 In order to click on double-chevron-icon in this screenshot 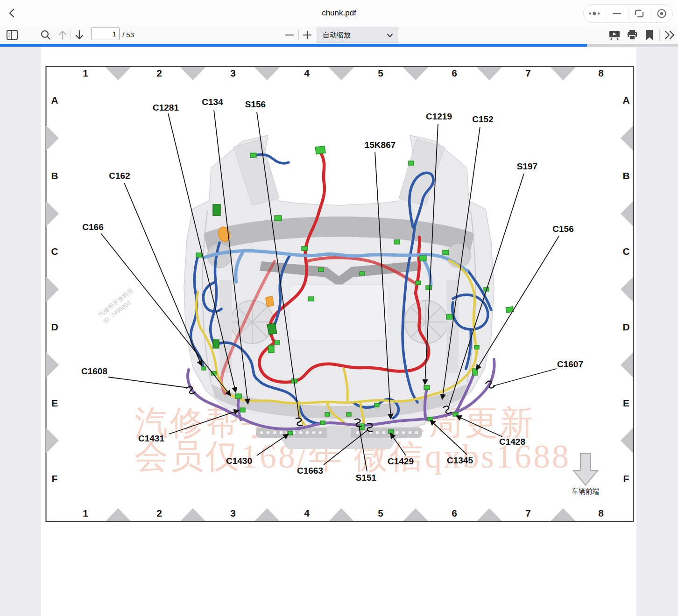, I will do `click(670, 35)`.